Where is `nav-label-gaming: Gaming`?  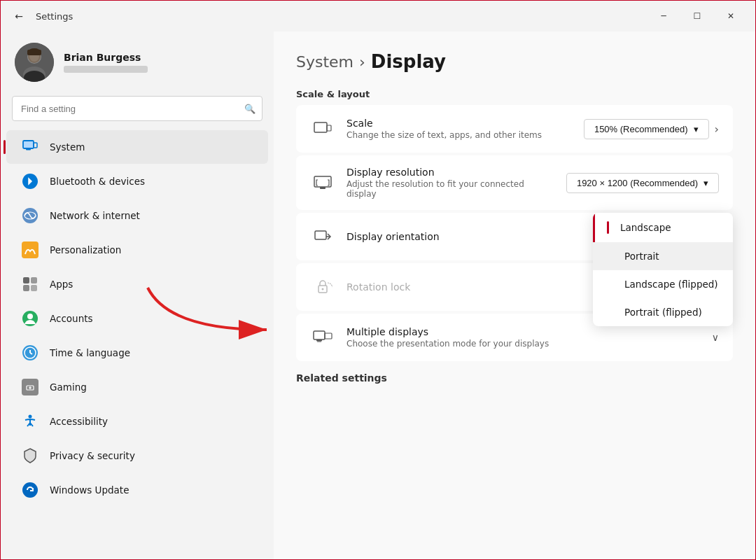 nav-label-gaming: Gaming is located at coordinates (69, 387).